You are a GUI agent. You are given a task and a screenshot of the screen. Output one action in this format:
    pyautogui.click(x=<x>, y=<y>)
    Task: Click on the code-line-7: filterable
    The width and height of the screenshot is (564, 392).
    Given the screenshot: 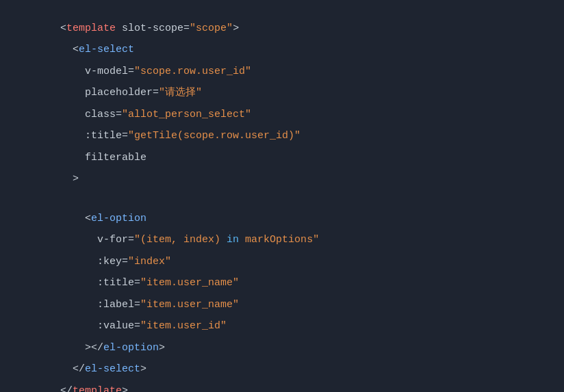 What is the action you would take?
    pyautogui.click(x=282, y=144)
    